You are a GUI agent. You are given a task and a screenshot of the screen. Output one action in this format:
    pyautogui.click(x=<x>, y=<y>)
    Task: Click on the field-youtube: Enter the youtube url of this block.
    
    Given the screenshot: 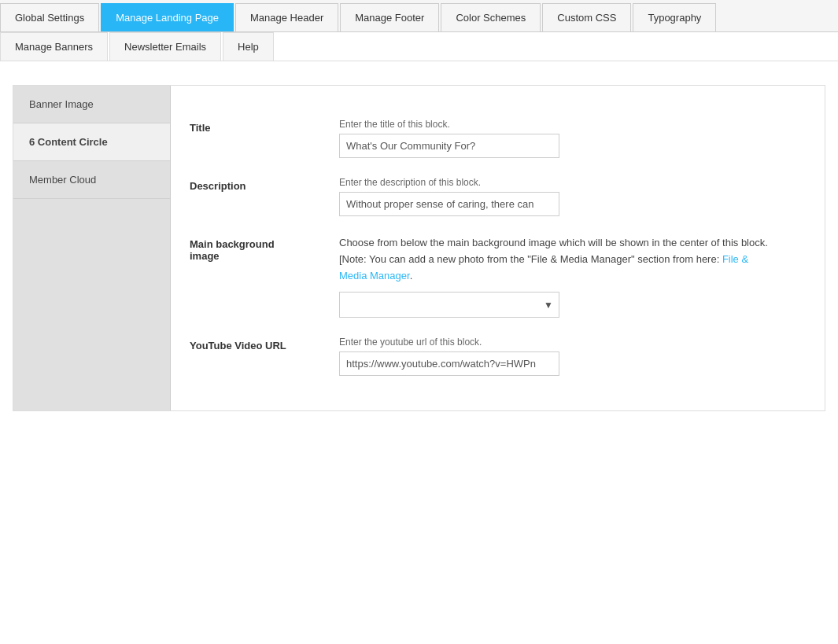 What is the action you would take?
    pyautogui.click(x=573, y=356)
    